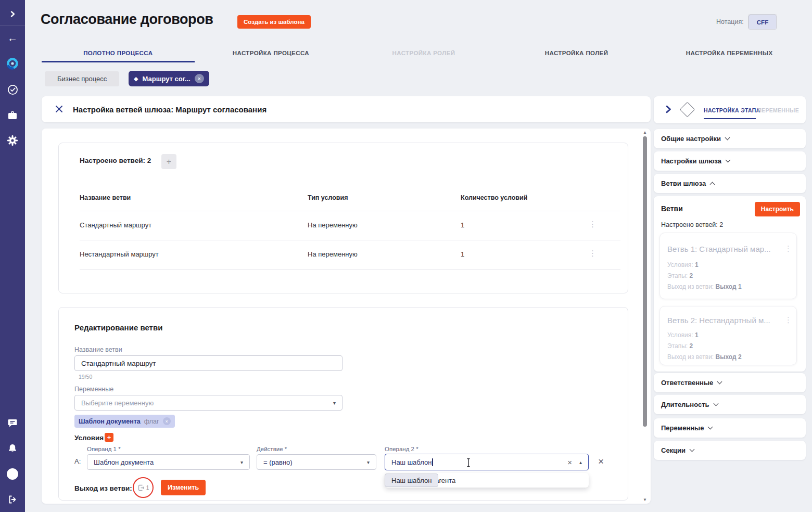 The height and width of the screenshot is (512, 812). Describe the element at coordinates (169, 462) in the screenshot. I see `operand1-select: Шаблон документа ▾` at that location.